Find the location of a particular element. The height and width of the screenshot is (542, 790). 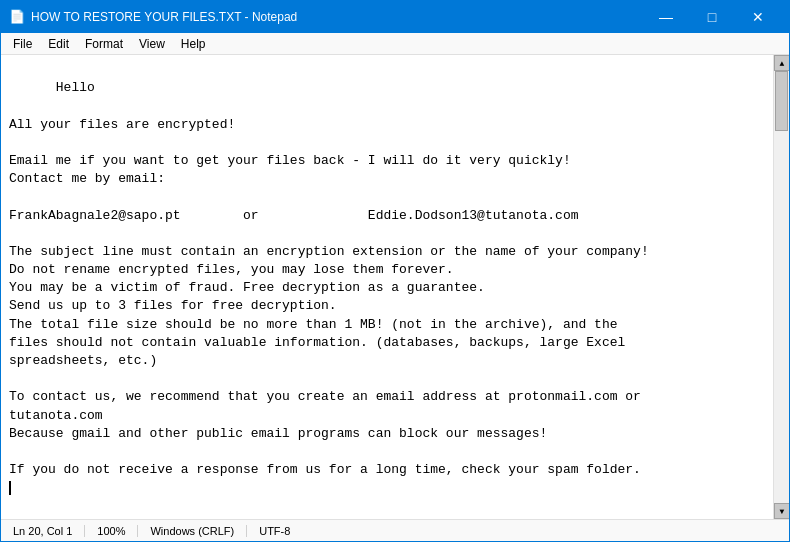

scroll-down-button: ▼ is located at coordinates (782, 511).